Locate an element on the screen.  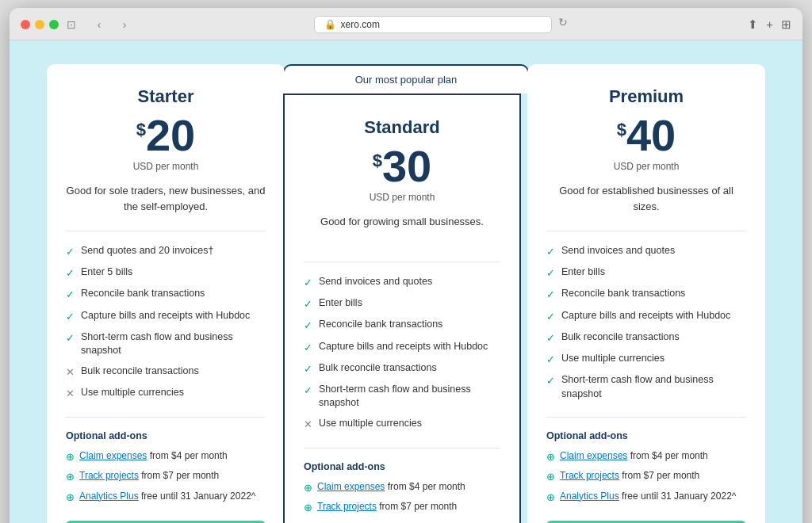
minimize-button is located at coordinates (40, 25).